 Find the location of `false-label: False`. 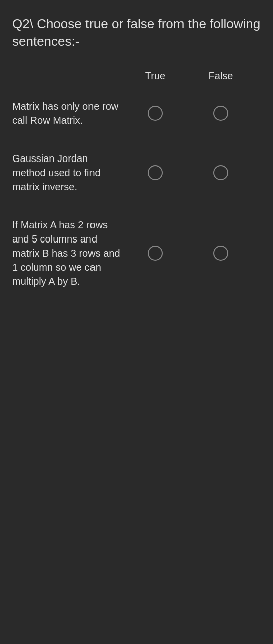

false-label: False is located at coordinates (221, 76).